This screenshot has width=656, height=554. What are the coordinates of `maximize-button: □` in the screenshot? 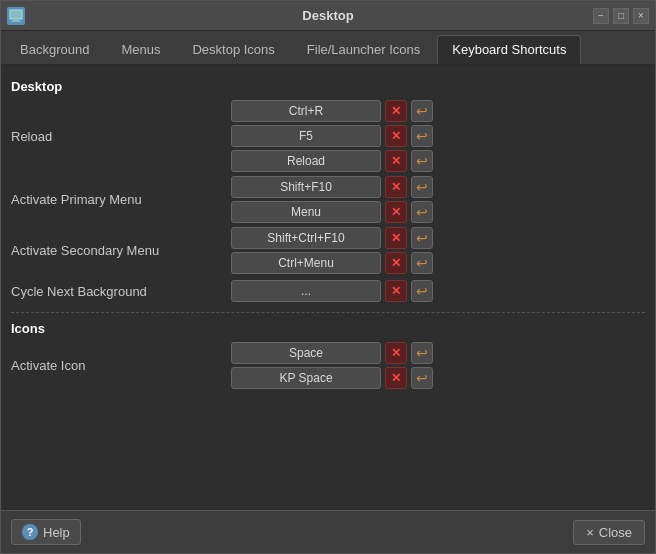 It's located at (621, 16).